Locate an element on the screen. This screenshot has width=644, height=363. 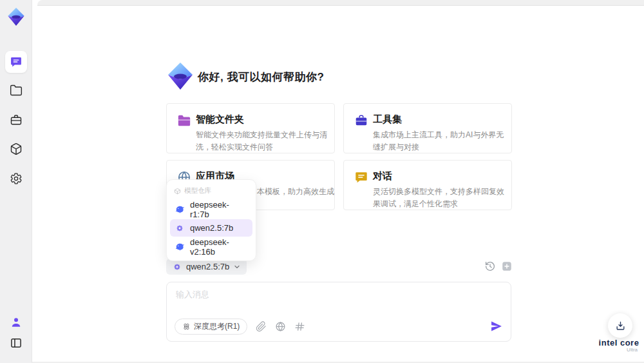
atom-icon is located at coordinates (187, 326).